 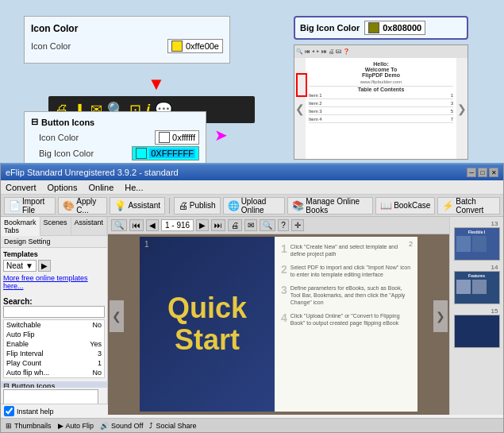 What do you see at coordinates (60, 426) in the screenshot?
I see `auto-flip-icon: ▶` at bounding box center [60, 426].